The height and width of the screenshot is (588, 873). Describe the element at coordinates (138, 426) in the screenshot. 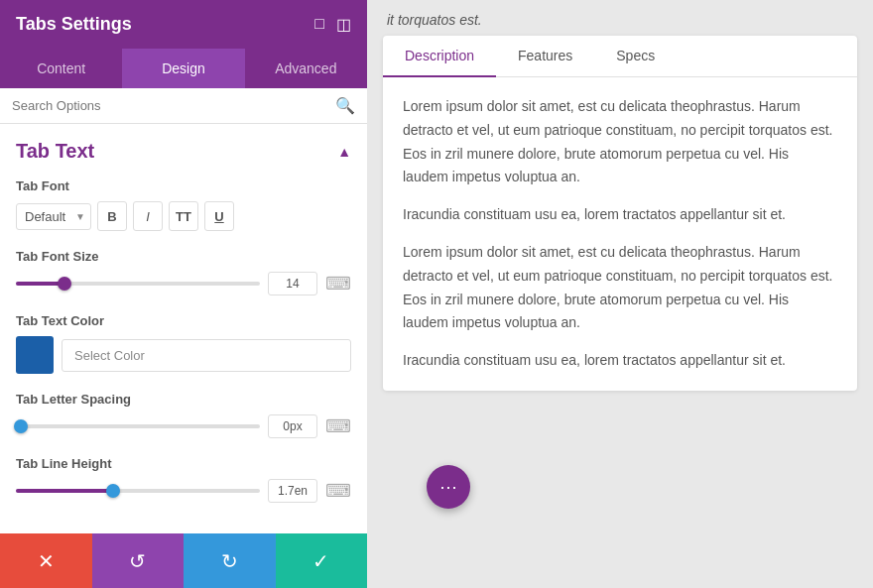

I see `letter-spacing-track` at that location.